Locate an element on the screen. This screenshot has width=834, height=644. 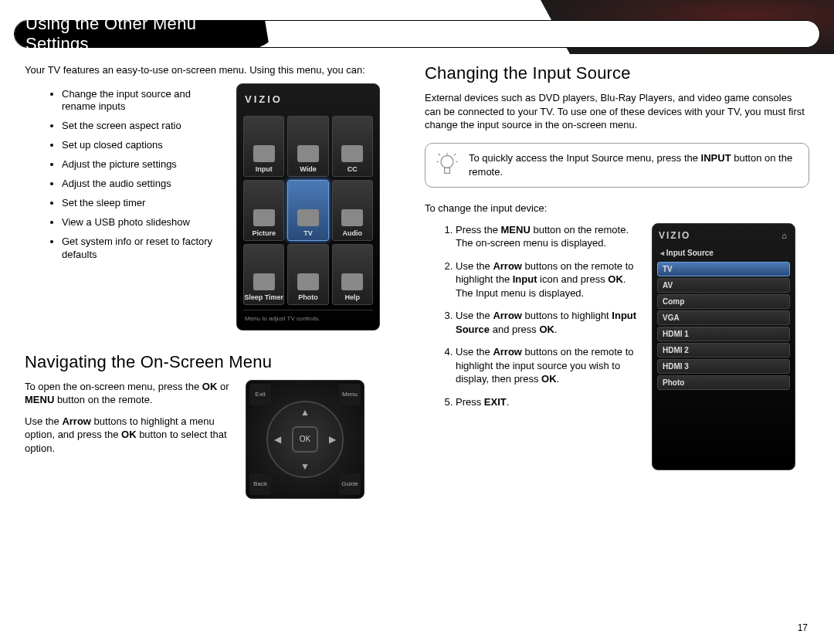
remote-guide-button: Guide is located at coordinates (350, 484).